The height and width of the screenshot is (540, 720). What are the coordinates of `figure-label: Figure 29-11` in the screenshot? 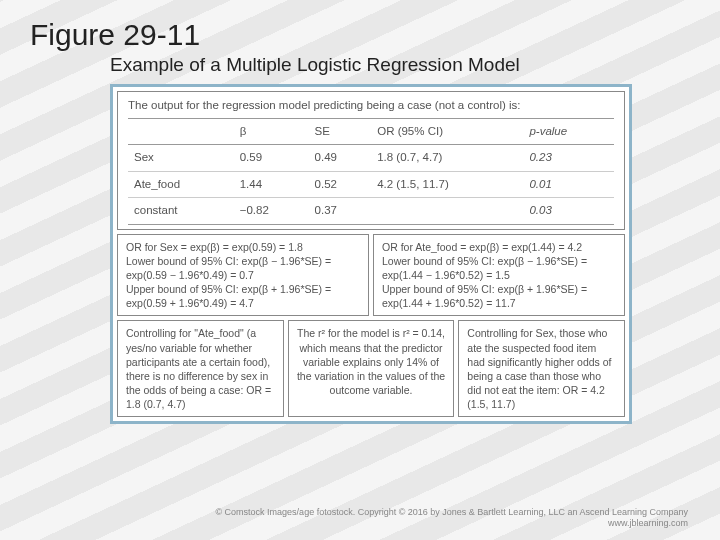 It's located at (360, 35).